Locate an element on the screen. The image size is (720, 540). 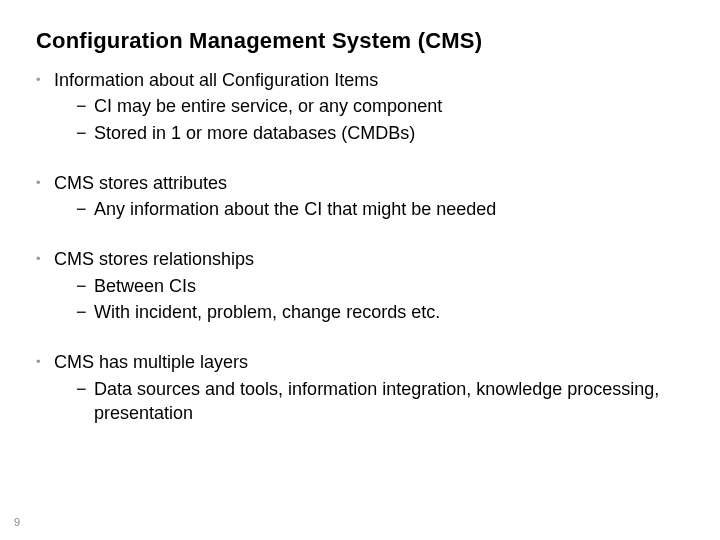
subbullet-text: With incident, problem, change records e… is located at coordinates (389, 312).